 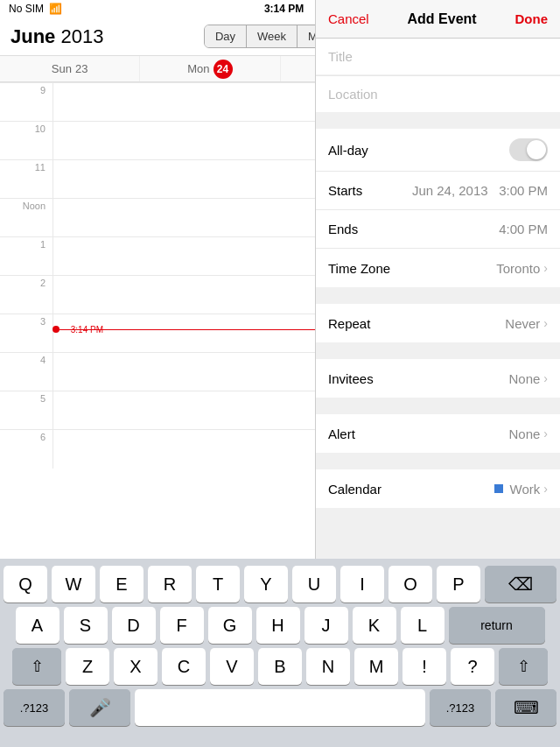 What do you see at coordinates (528, 434) in the screenshot?
I see `alert-value: None ›` at bounding box center [528, 434].